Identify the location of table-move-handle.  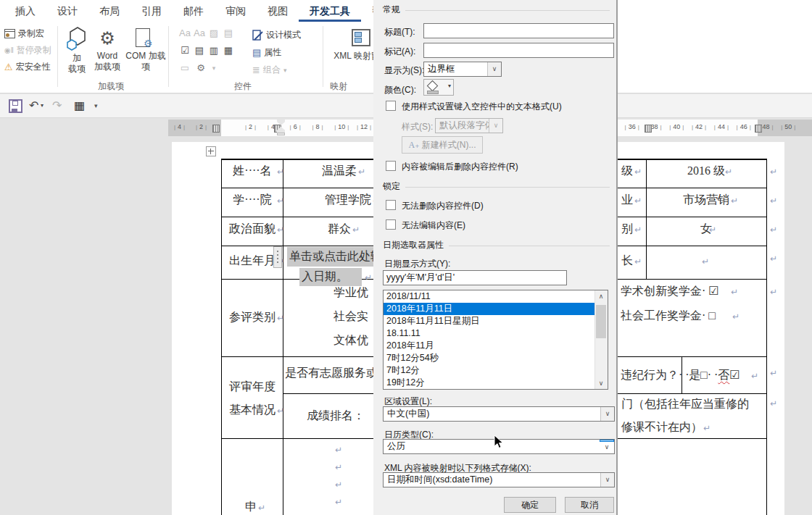
(211, 151).